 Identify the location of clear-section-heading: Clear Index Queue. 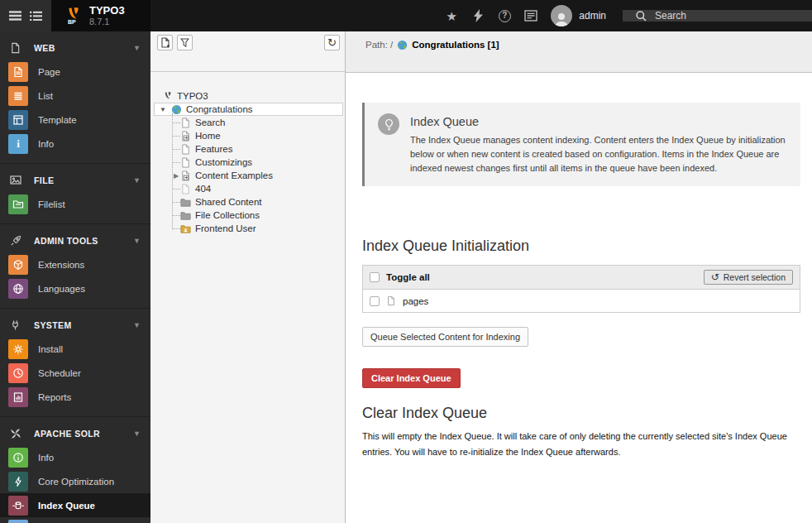
(581, 414).